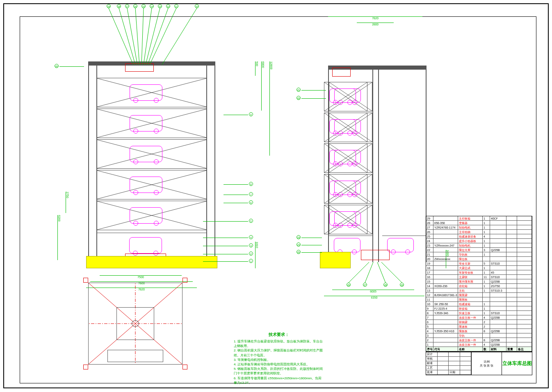  What do you see at coordinates (251, 221) in the screenshot?
I see `callout-5: 5` at bounding box center [251, 221].